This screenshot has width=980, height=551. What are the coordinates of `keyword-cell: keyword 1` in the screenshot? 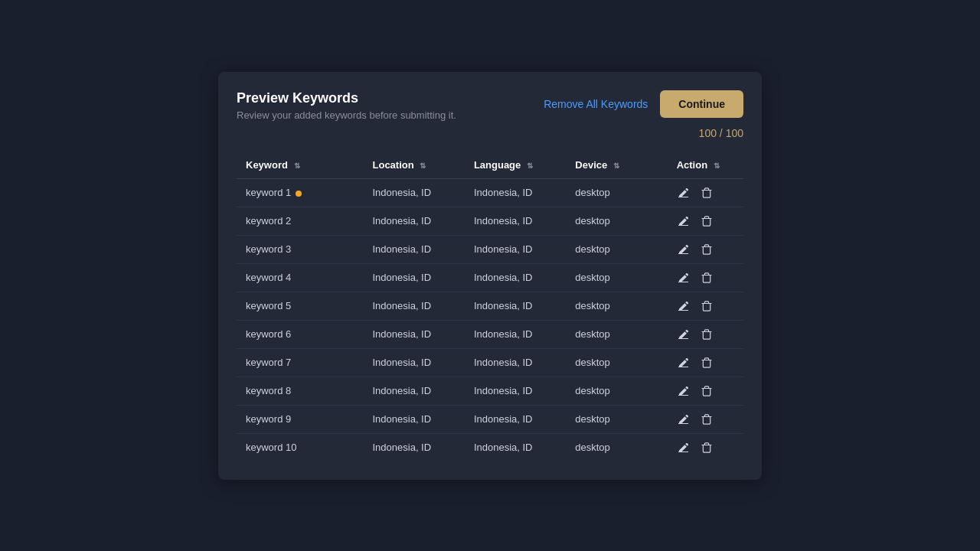 It's located at (300, 193).